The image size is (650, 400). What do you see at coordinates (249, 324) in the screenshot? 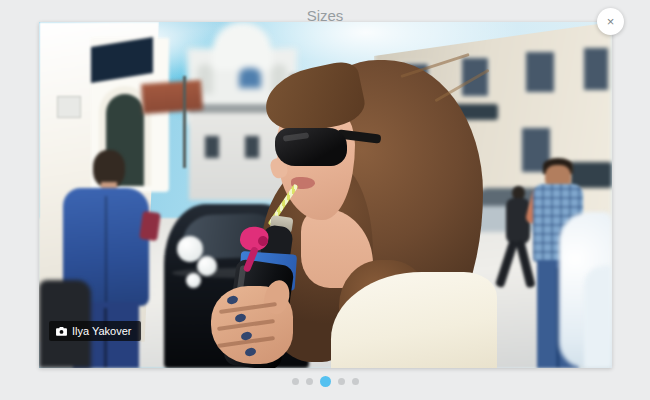
I see `woman-hand` at bounding box center [249, 324].